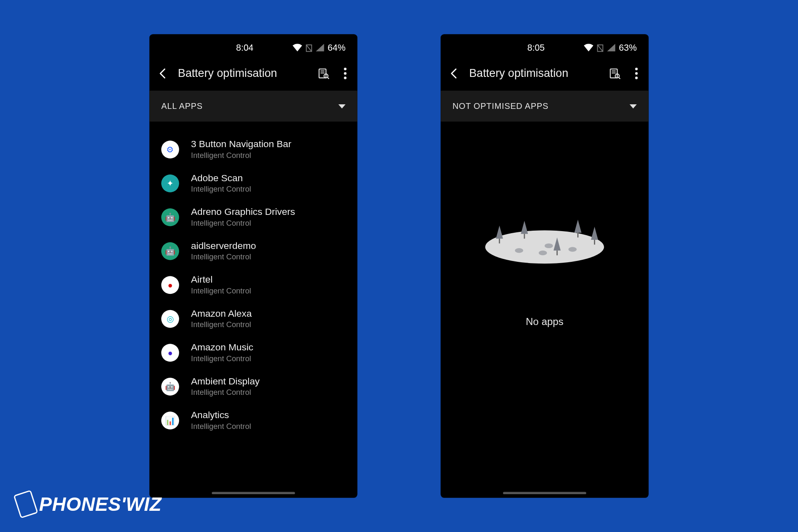 The width and height of the screenshot is (798, 532). I want to click on app-icon: ◎, so click(170, 318).